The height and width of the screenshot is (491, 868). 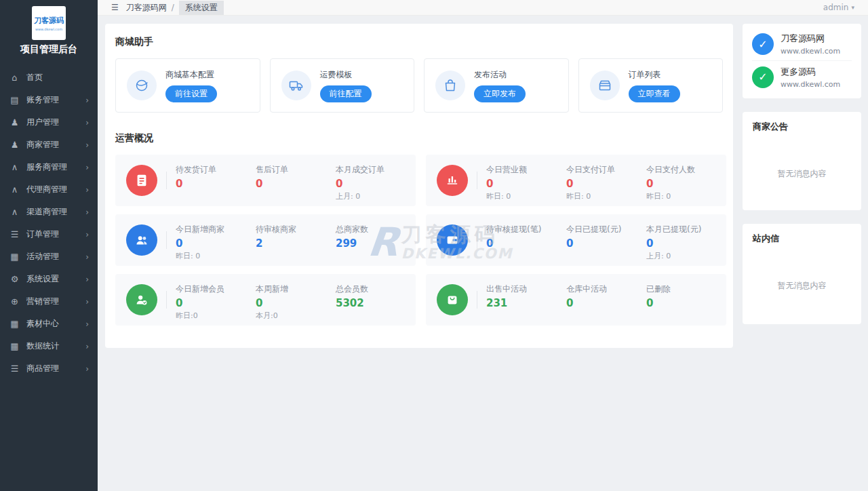 I want to click on sidebar-item-merchants: ♟ 商家管理 ›, so click(x=49, y=145).